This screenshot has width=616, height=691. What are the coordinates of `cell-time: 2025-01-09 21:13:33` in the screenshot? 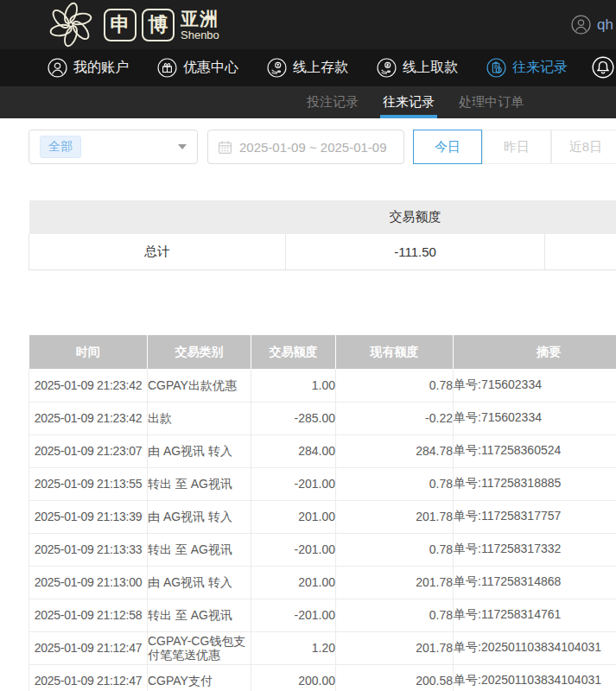 It's located at (88, 549).